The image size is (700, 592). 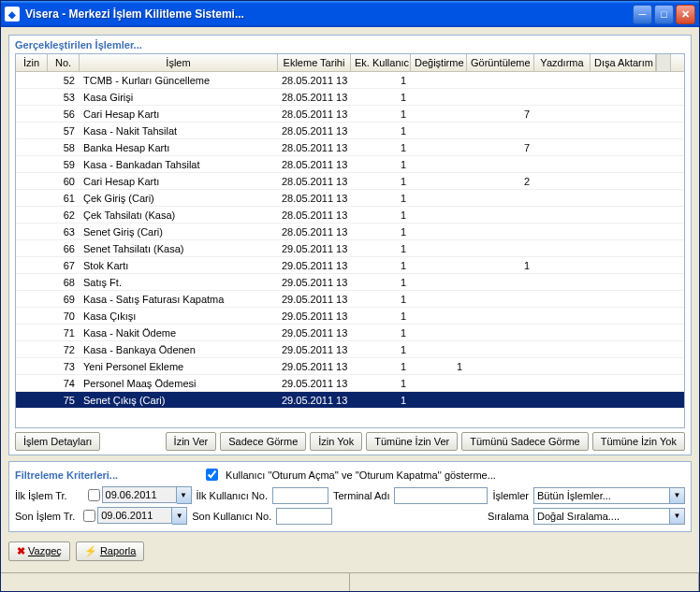 I want to click on islemler-label: İşlemler, so click(x=511, y=496).